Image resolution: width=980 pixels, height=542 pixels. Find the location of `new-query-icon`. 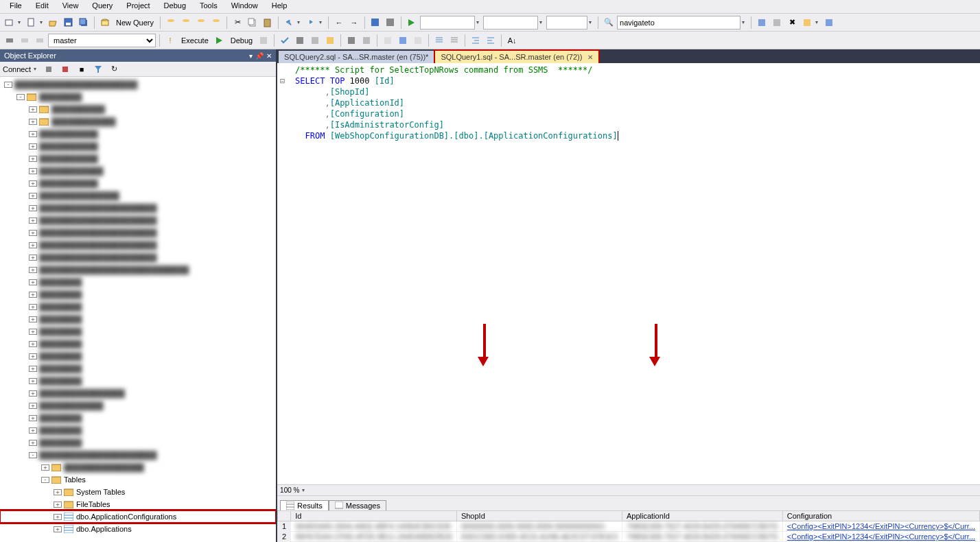

new-query-icon is located at coordinates (105, 23).